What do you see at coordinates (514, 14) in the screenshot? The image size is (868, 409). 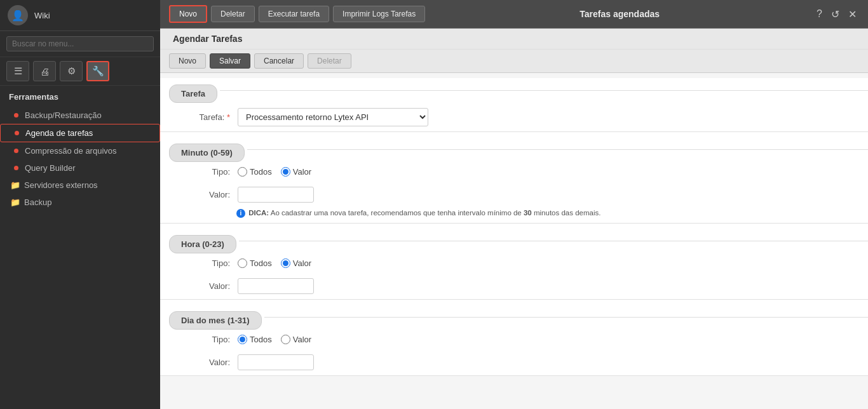 I see `top-bar: Novo Deletar Executar tarefa Imprimir Lo…` at bounding box center [514, 14].